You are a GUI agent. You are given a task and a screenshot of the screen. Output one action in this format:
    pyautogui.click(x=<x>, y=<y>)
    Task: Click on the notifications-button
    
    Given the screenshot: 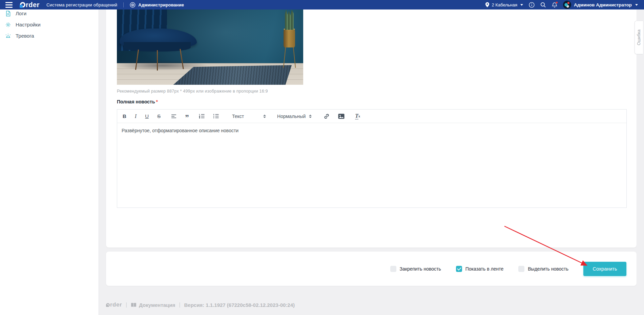 What is the action you would take?
    pyautogui.click(x=555, y=5)
    